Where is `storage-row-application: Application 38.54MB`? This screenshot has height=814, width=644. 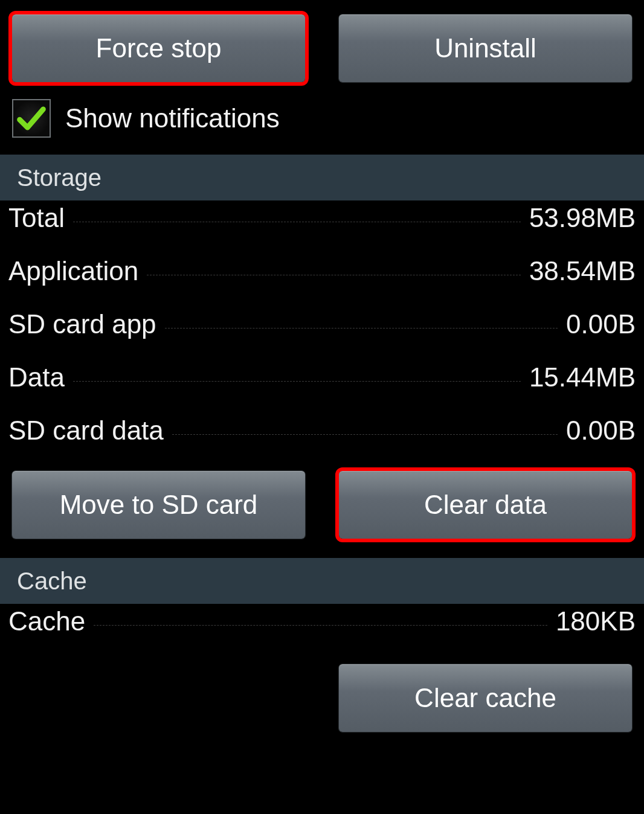
storage-row-application: Application 38.54MB is located at coordinates (322, 283).